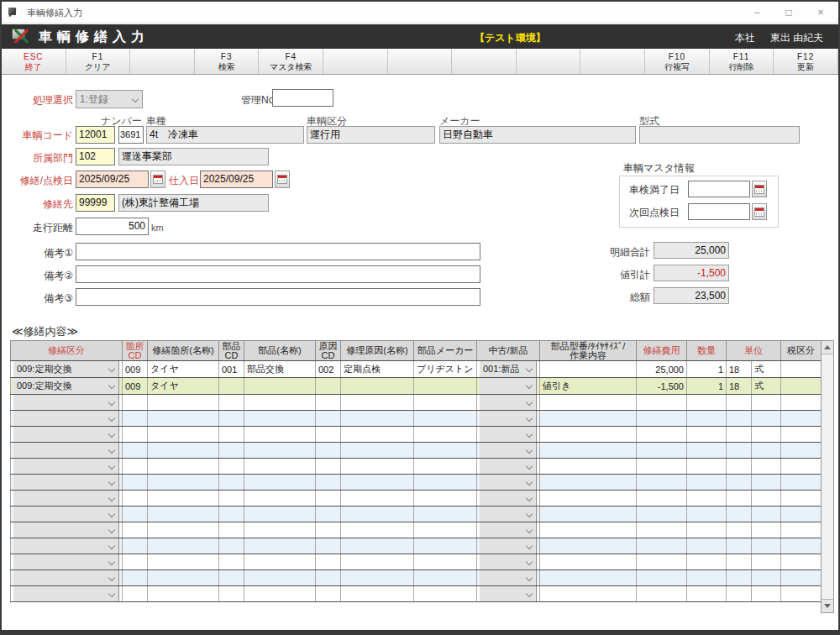  I want to click on maximize-button: □, so click(789, 13).